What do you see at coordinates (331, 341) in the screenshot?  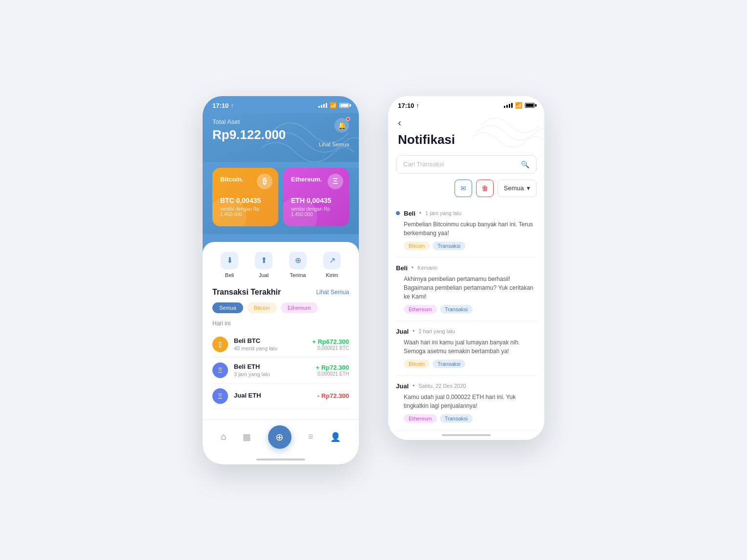 I see `tx-amount-primary-btc: + Rp672.300` at bounding box center [331, 341].